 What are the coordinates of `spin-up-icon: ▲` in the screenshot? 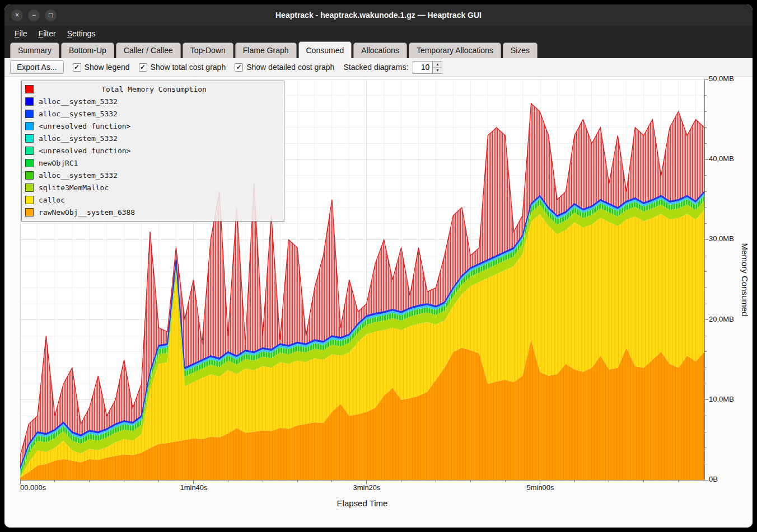 It's located at (437, 65).